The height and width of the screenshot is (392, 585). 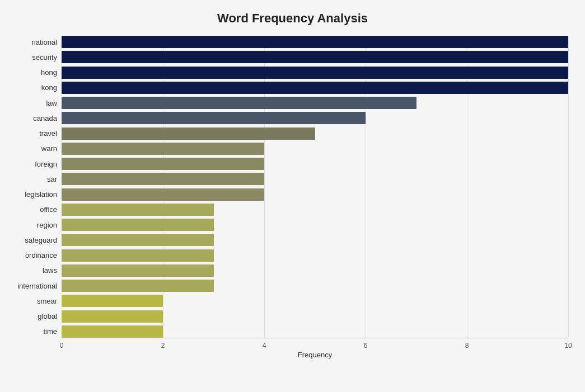 What do you see at coordinates (34, 179) in the screenshot?
I see `bar-label: sar` at bounding box center [34, 179].